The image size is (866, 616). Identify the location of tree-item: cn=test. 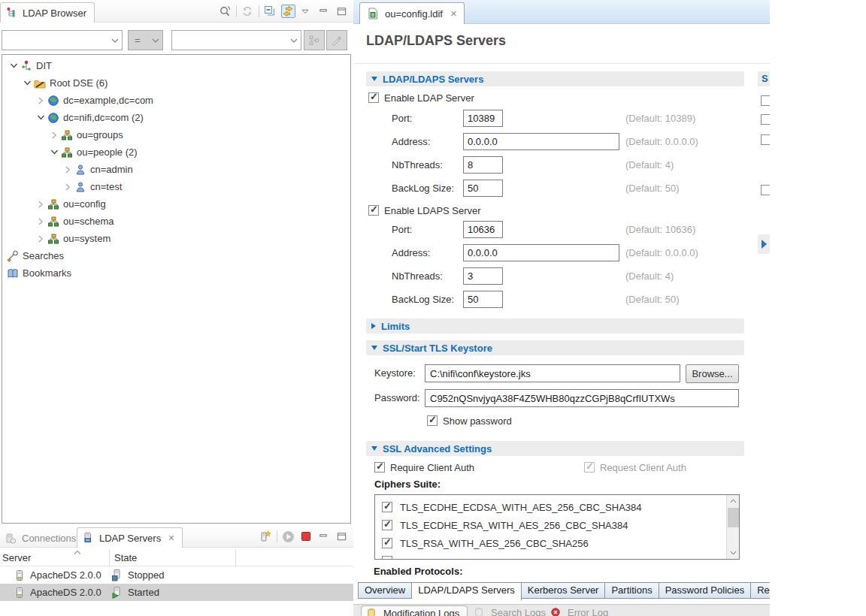
(176, 186).